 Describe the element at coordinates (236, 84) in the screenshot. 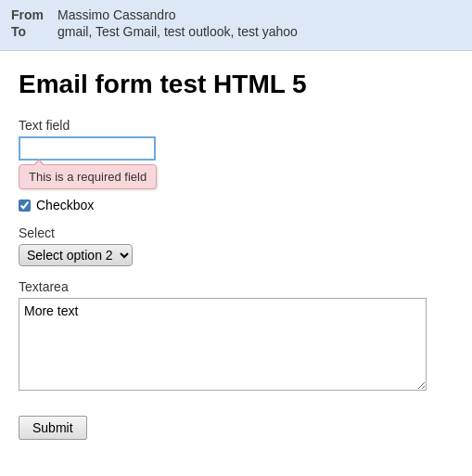

I see `page-title: Email form test HTML 5` at that location.